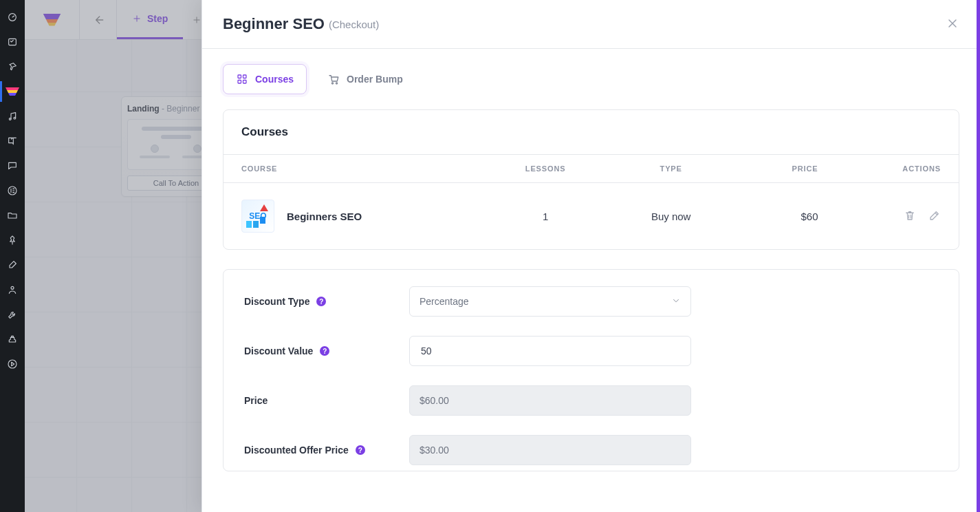 The image size is (980, 512). What do you see at coordinates (550, 450) in the screenshot?
I see `discounted-price-readonly: $30.00` at bounding box center [550, 450].